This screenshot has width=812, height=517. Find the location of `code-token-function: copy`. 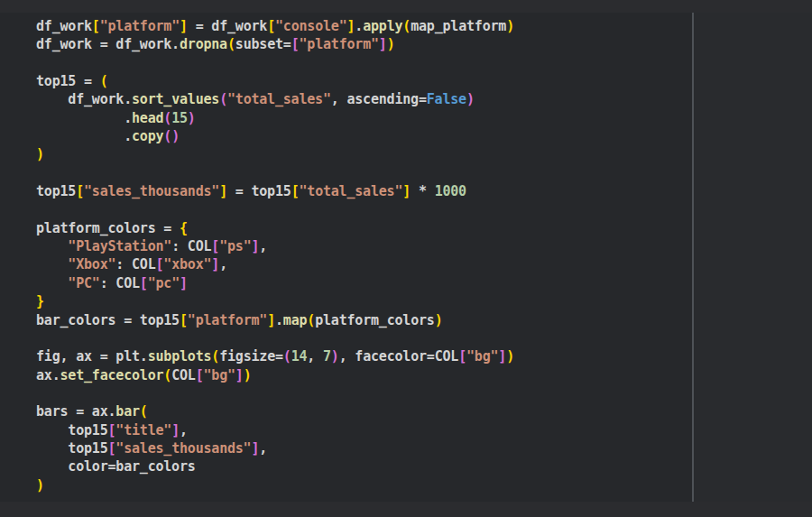

code-token-function: copy is located at coordinates (148, 136).